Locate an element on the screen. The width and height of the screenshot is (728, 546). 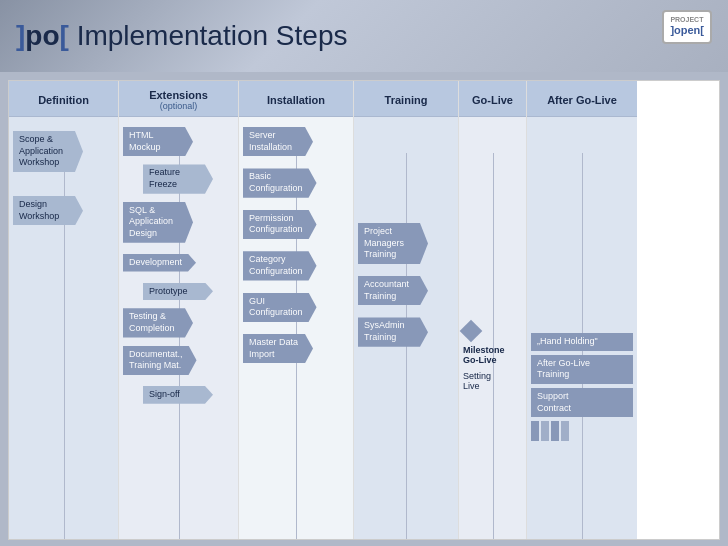
item-gui-config: GUIConfiguration is located at coordinates (280, 308).